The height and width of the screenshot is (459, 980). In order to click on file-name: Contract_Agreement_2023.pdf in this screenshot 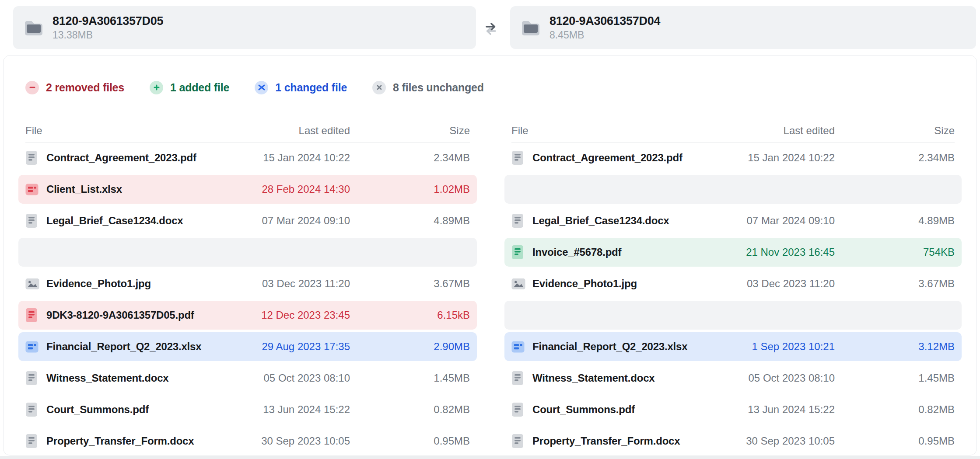, I will do `click(122, 158)`.